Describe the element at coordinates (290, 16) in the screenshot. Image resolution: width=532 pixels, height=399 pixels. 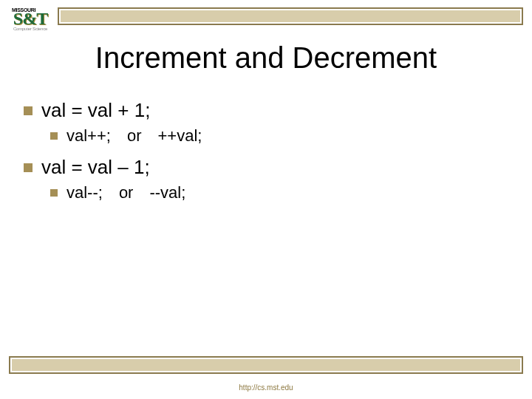
I see `header-bar` at that location.